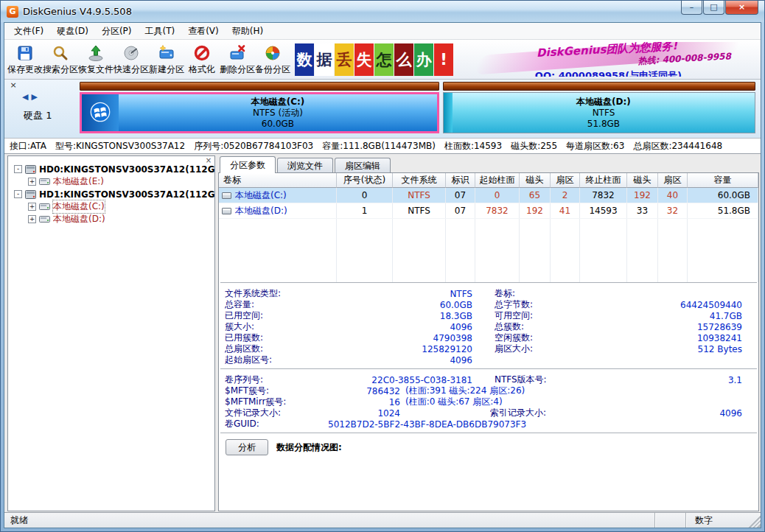 The image size is (765, 532). What do you see at coordinates (131, 59) in the screenshot?
I see `quick-partition-button: 快速分区` at bounding box center [131, 59].